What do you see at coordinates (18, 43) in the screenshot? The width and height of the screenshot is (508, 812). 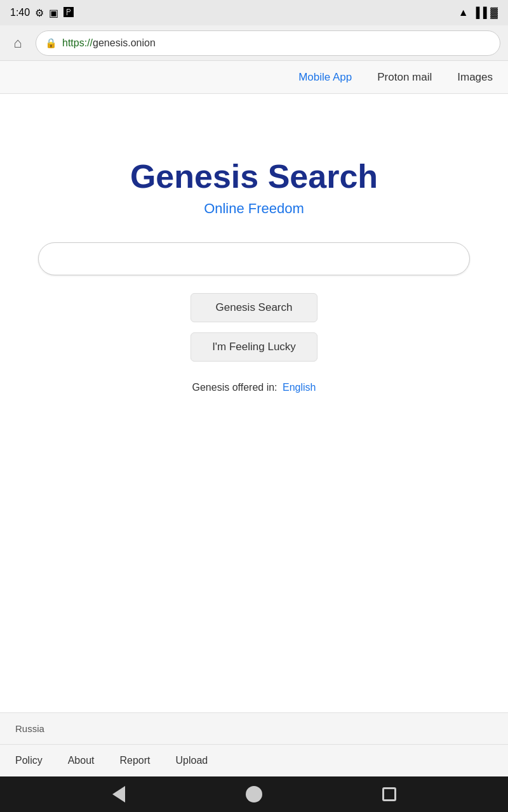 I see `home-icon: ⌂` at bounding box center [18, 43].